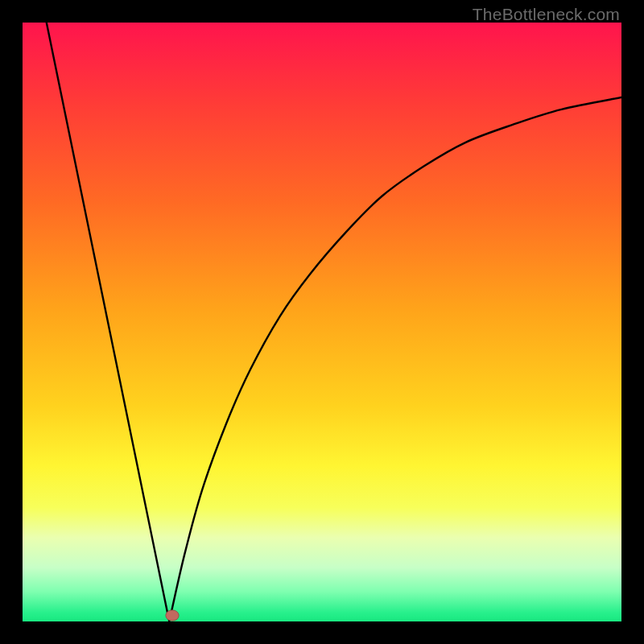 The height and width of the screenshot is (644, 644). Describe the element at coordinates (172, 615) in the screenshot. I see `minimum-marker` at that location.